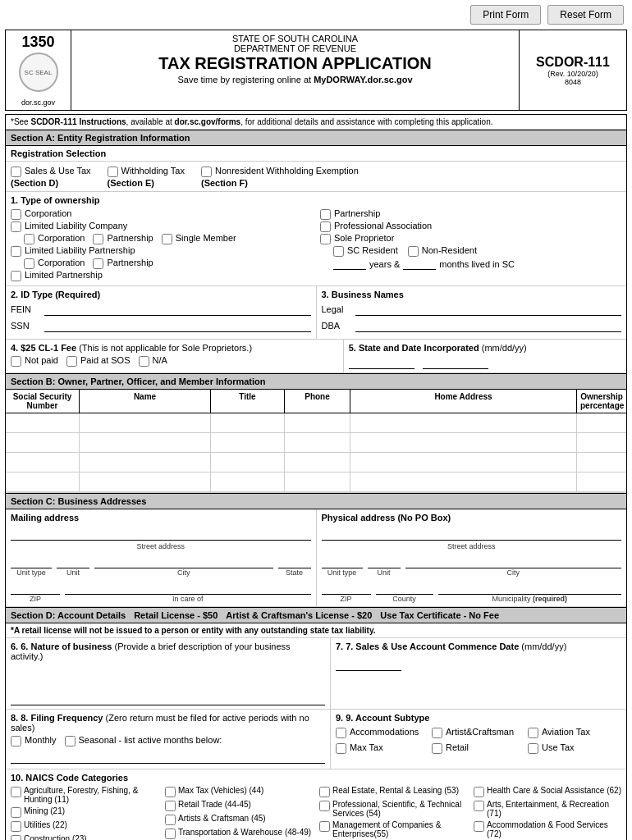 The width and height of the screenshot is (632, 840). What do you see at coordinates (167, 240) in the screenshot?
I see `llc-single-checkbox` at bounding box center [167, 240].